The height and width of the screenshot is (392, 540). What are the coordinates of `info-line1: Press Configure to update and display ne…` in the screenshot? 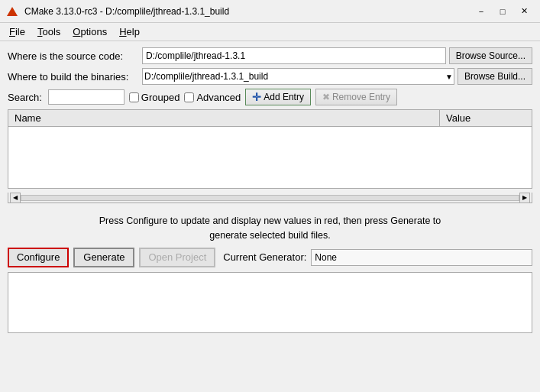 It's located at (270, 222).